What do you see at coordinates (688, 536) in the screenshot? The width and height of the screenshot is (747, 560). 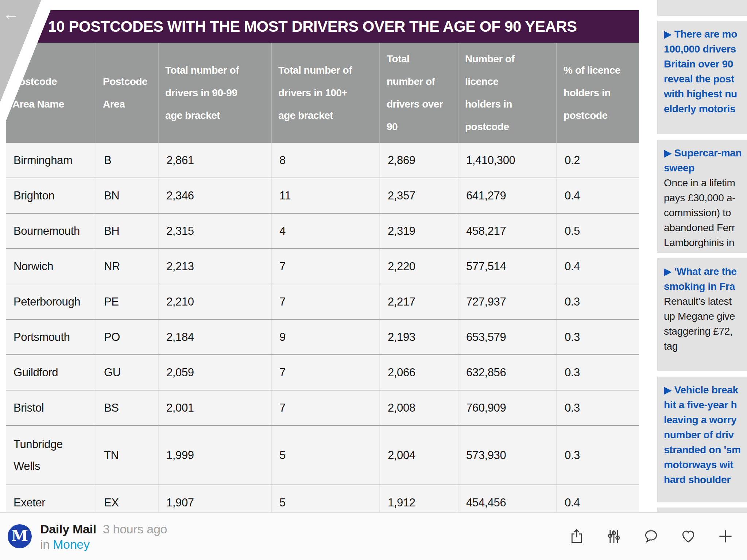 I see `heart-icon` at bounding box center [688, 536].